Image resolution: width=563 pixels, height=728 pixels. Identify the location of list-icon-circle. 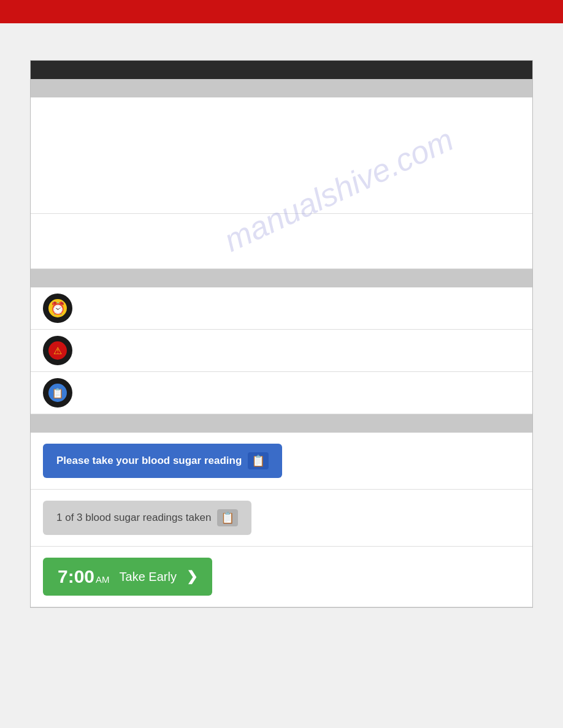
(58, 393).